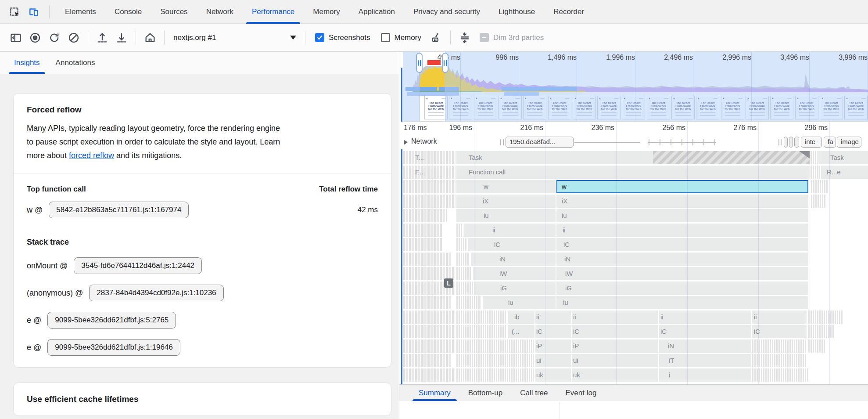 The width and height of the screenshot is (868, 419). What do you see at coordinates (830, 142) in the screenshot?
I see `network-request: fa` at bounding box center [830, 142].